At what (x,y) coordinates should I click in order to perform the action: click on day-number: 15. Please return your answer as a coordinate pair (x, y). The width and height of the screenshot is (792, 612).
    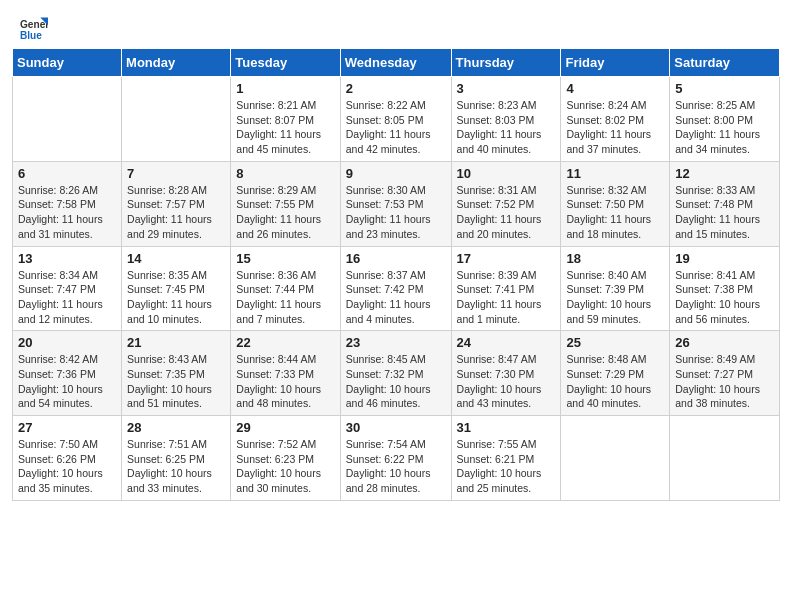
    Looking at the image, I should click on (285, 258).